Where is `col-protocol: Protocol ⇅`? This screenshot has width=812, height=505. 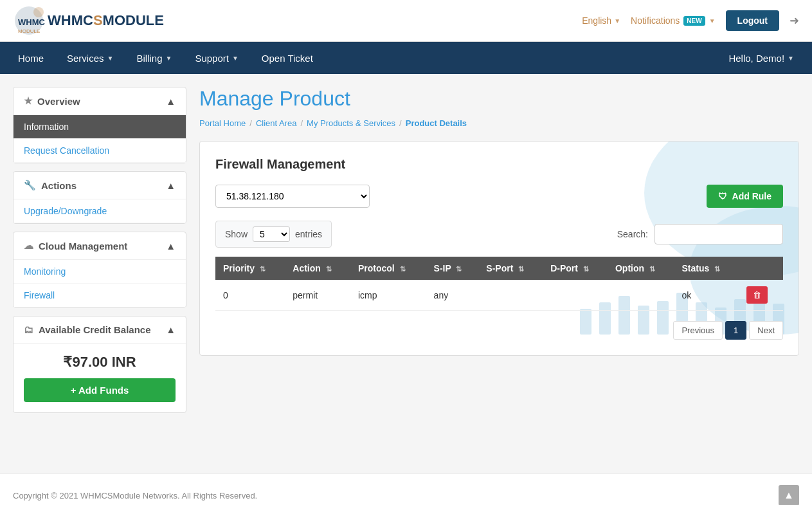 col-protocol: Protocol ⇅ is located at coordinates (388, 268).